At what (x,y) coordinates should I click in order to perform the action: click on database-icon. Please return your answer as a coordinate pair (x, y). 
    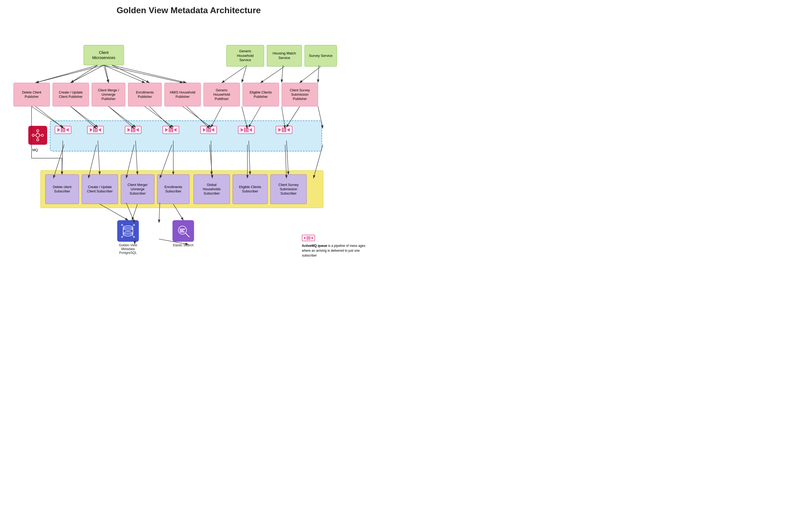
    Looking at the image, I should click on (128, 231).